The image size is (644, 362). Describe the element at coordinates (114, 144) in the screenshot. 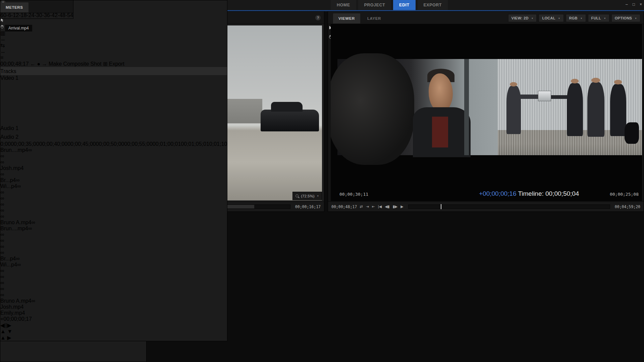

I see `timeline-ruler: 0;0000;00;35;0000;00;40;0000;00;45;0000;…` at that location.